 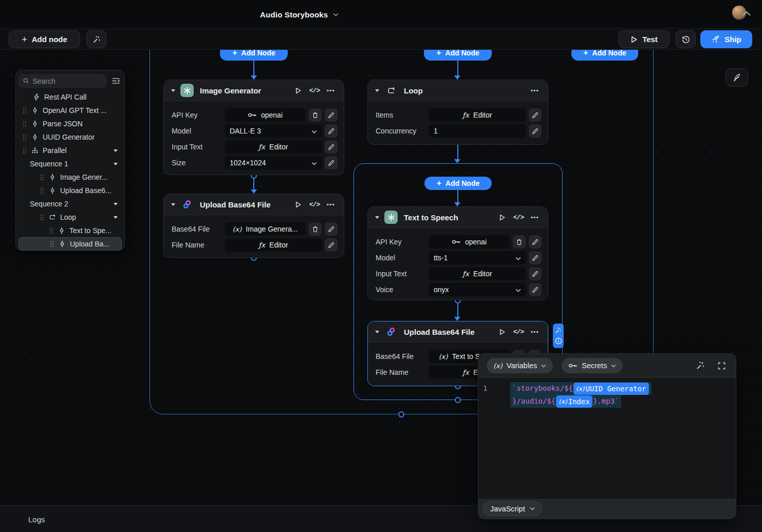 I want to click on sidebar-item-image-generator: Image Gener..., so click(x=70, y=177).